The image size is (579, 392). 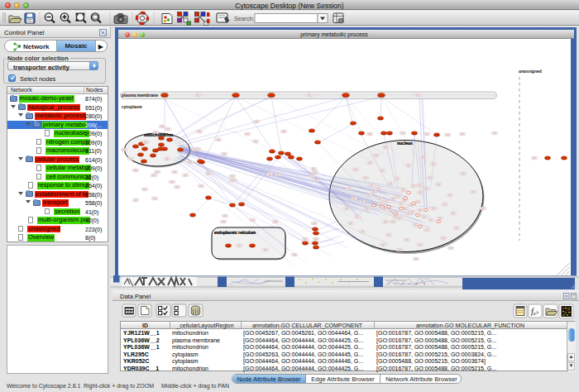 What do you see at coordinates (530, 71) in the screenshot?
I see `svg-text: unassigned` at bounding box center [530, 71].